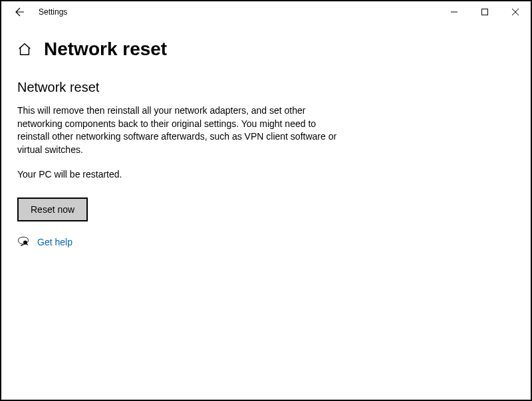 This screenshot has width=532, height=401. I want to click on minimize-icon, so click(454, 12).